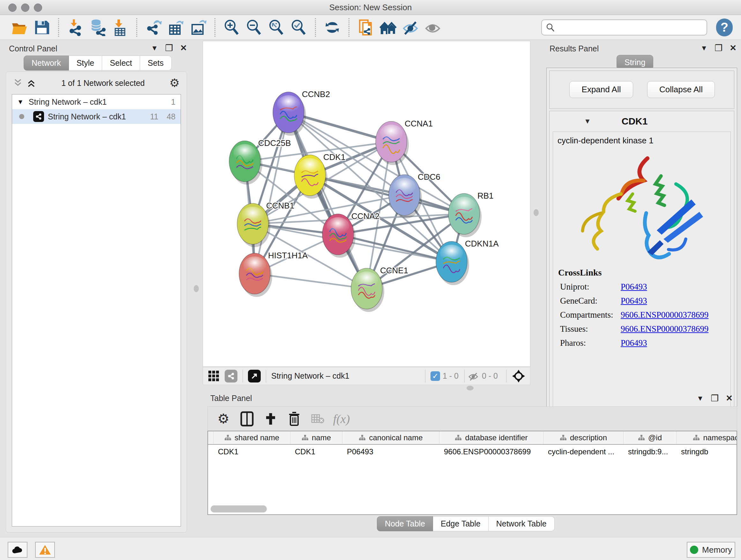 Image resolution: width=741 pixels, height=560 pixels. I want to click on table-row: CDK1CDK1P064939606.ENSP00000378699cyclin…, so click(473, 452).